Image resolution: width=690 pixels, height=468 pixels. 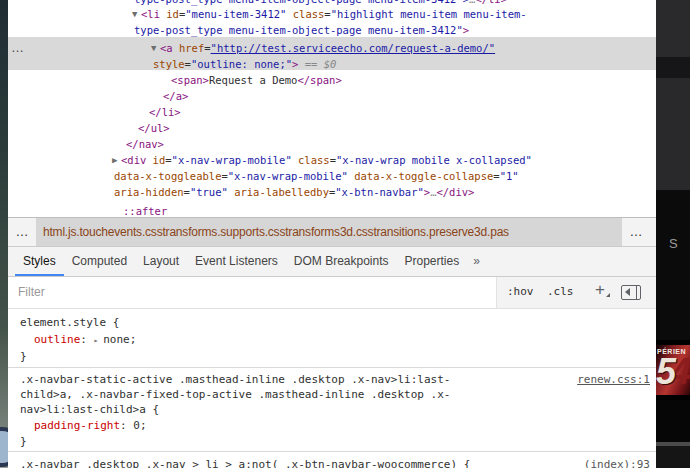 What do you see at coordinates (520, 292) in the screenshot?
I see `toggle-element-state-button: :hov` at bounding box center [520, 292].